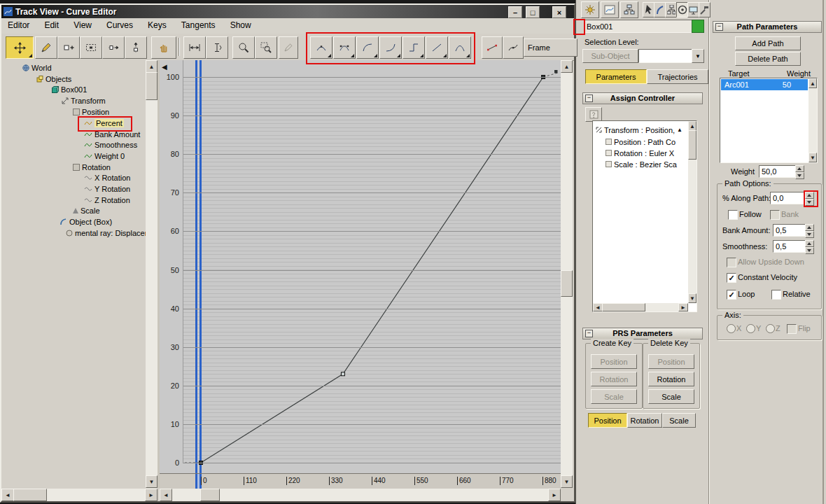 The height and width of the screenshot is (504, 826). Describe the element at coordinates (640, 141) in the screenshot. I see `controller-item-position: Position : Path Co` at that location.